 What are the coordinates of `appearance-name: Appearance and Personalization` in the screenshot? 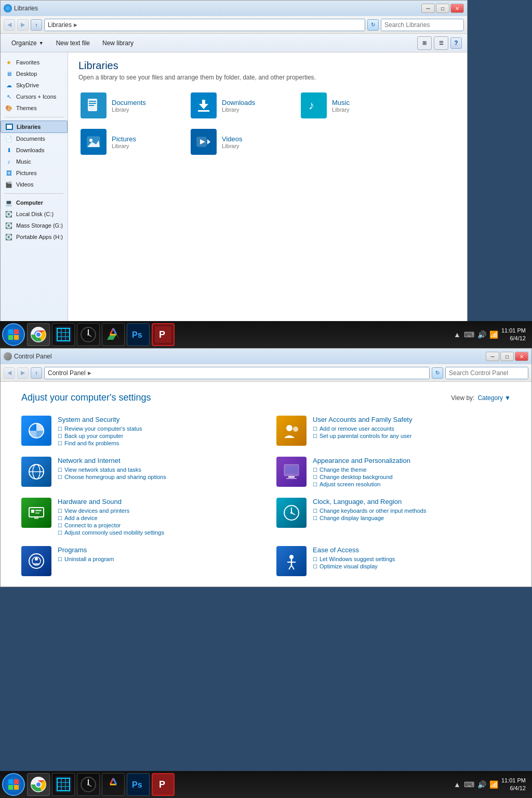 It's located at (411, 460).